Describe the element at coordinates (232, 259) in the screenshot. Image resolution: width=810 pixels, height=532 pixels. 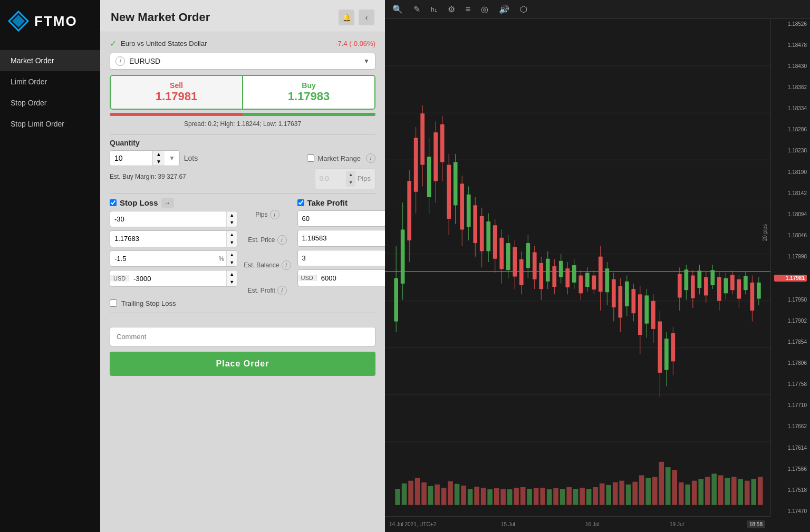
I see `sl-pct-spinner: ▲ ▼` at that location.